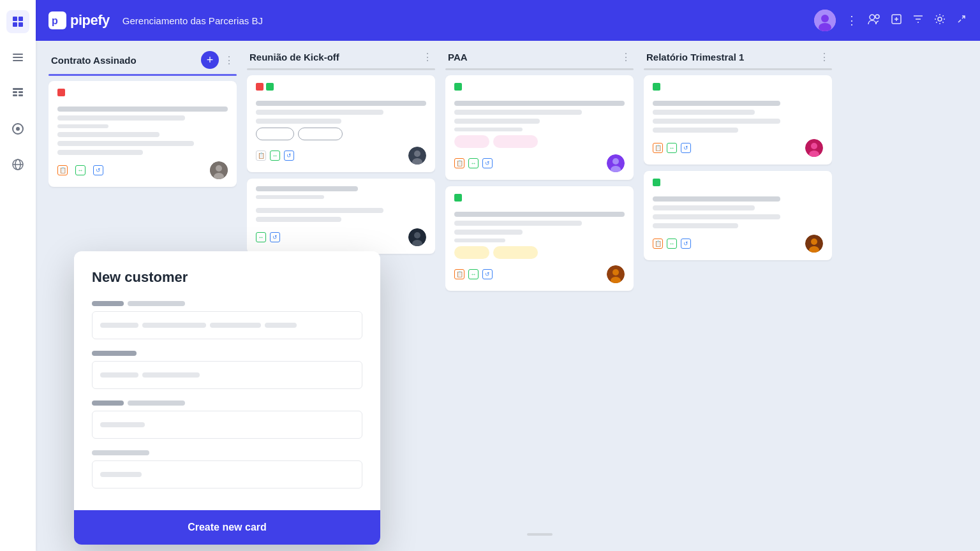 The image size is (980, 551). Describe the element at coordinates (918, 20) in the screenshot. I see `filter-icon` at that location.